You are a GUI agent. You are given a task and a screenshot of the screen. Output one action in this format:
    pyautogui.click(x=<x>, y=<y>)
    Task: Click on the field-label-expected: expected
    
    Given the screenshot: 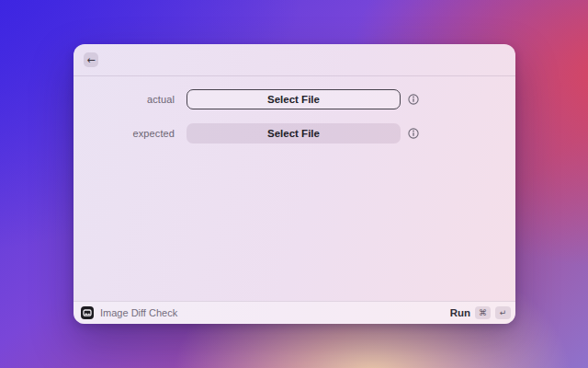 What is the action you would take?
    pyautogui.click(x=124, y=133)
    